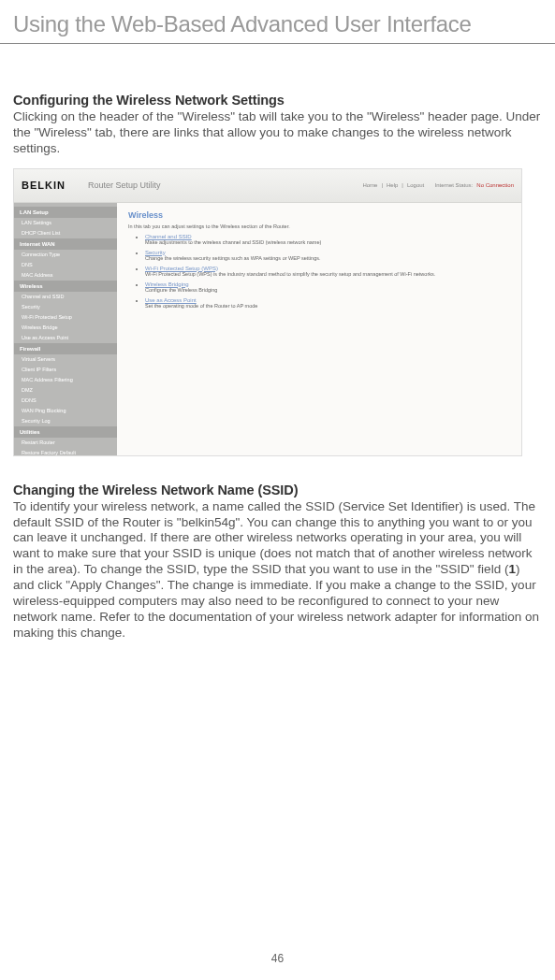 Image resolution: width=555 pixels, height=980 pixels. I want to click on section2-title: Changing the Wireless Network Name (SSID…, so click(277, 490).